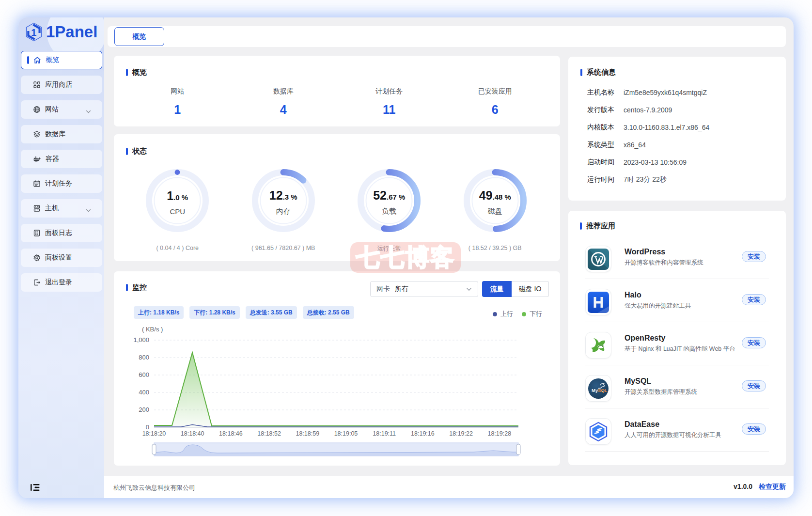 The image size is (812, 516). What do you see at coordinates (144, 410) in the screenshot?
I see `svg-text: 200` at bounding box center [144, 410].